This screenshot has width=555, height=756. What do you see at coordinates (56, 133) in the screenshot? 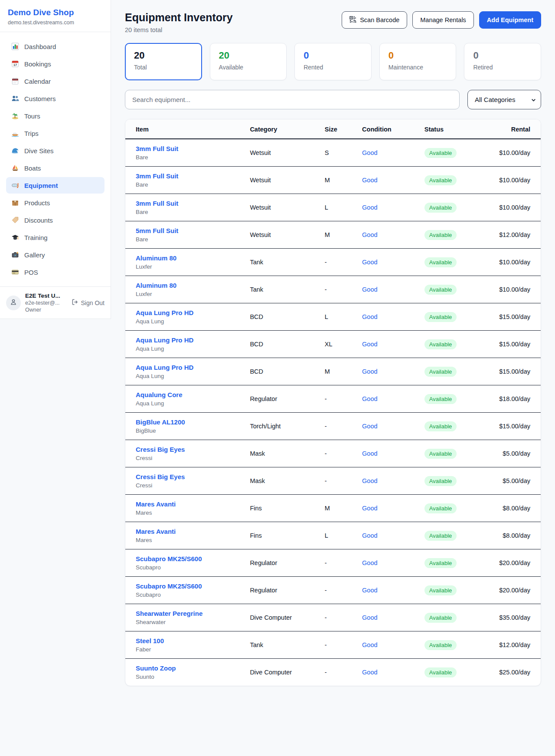
I see `sidebar-item-trips: Trips` at bounding box center [56, 133].